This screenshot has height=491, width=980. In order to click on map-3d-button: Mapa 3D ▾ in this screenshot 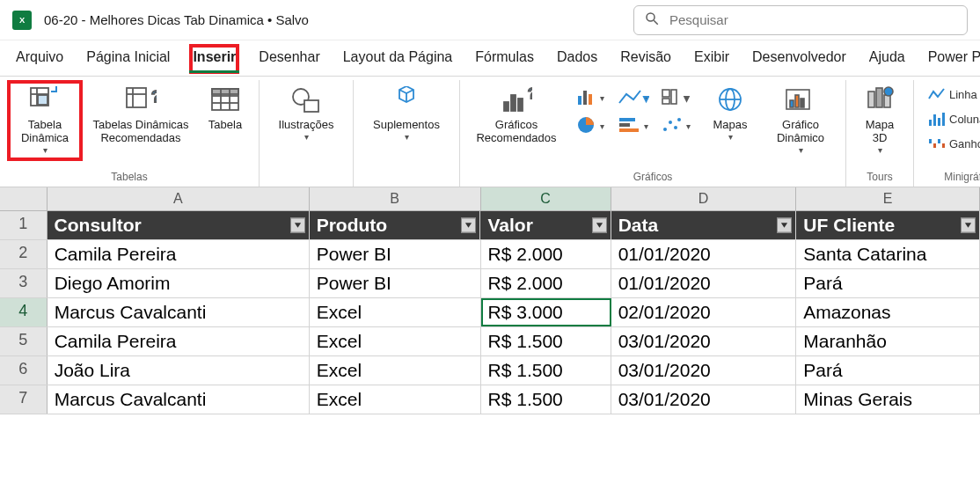, I will do `click(880, 121)`.